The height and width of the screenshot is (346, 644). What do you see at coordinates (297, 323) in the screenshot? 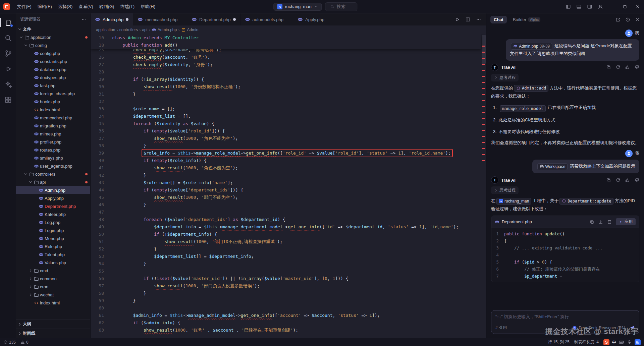
I see `line-content: if ($admin_info) {` at bounding box center [297, 323].